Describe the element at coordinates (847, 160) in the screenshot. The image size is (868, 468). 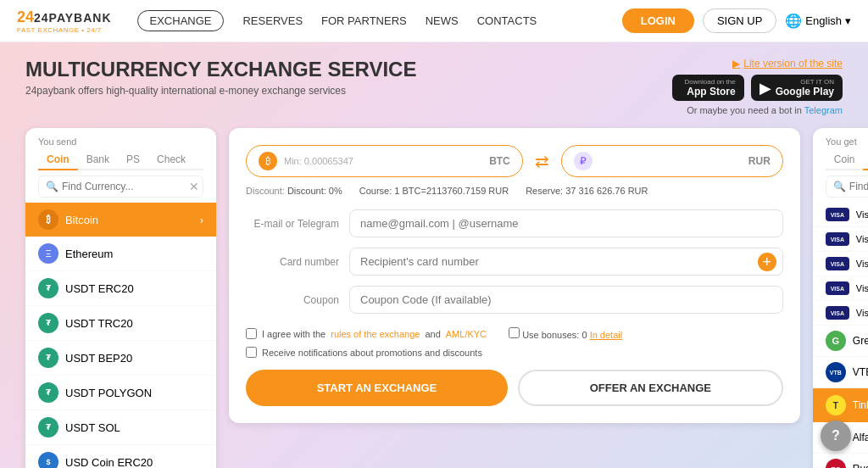
I see `right-panel-tabs: Coin Bank PS Check` at that location.